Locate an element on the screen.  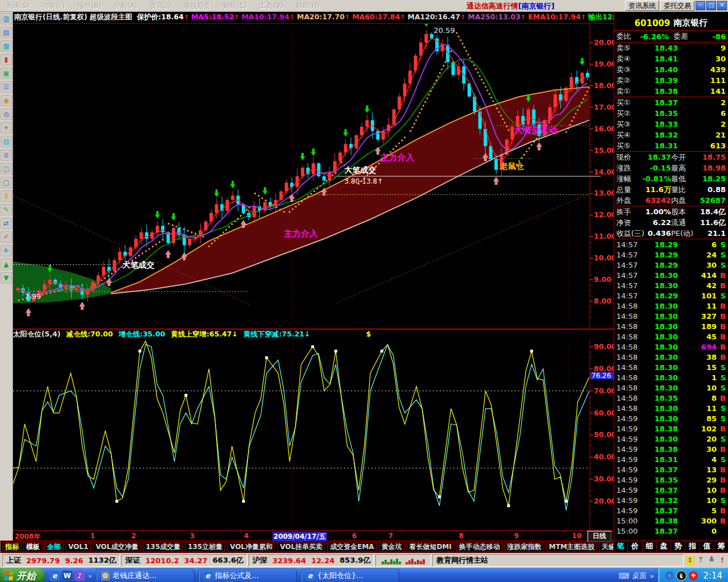
indicator-tab-0: 指标 is located at coordinates (12, 547).